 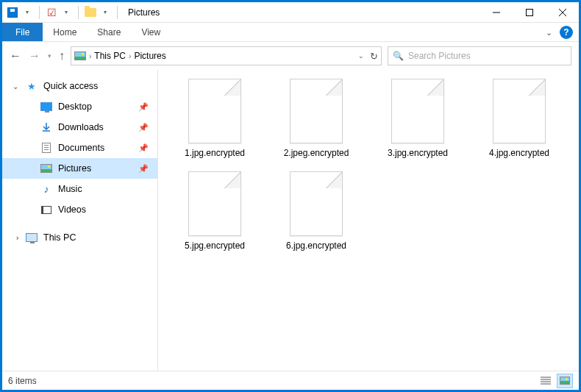 I want to click on sidebar-item-videos: Videos, so click(x=79, y=210).